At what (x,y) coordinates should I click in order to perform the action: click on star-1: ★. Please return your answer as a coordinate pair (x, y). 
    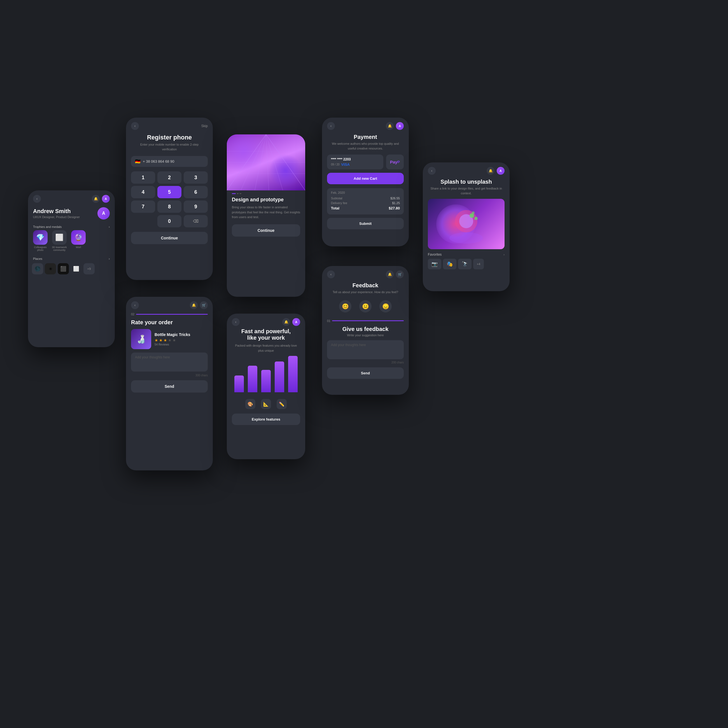
    Looking at the image, I should click on (156, 340).